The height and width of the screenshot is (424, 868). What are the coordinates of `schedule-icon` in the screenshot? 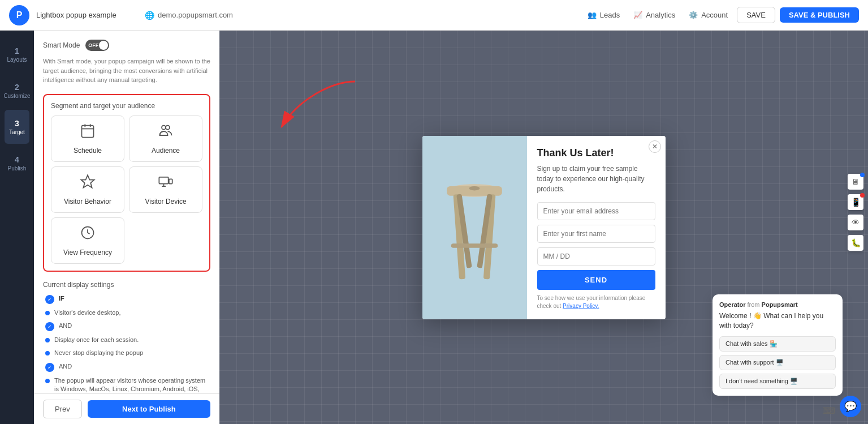 It's located at (88, 132).